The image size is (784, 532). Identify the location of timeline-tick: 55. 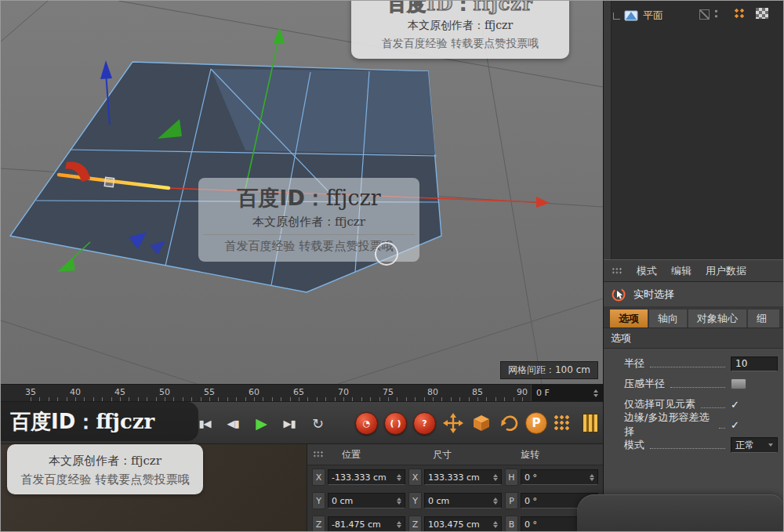
(209, 392).